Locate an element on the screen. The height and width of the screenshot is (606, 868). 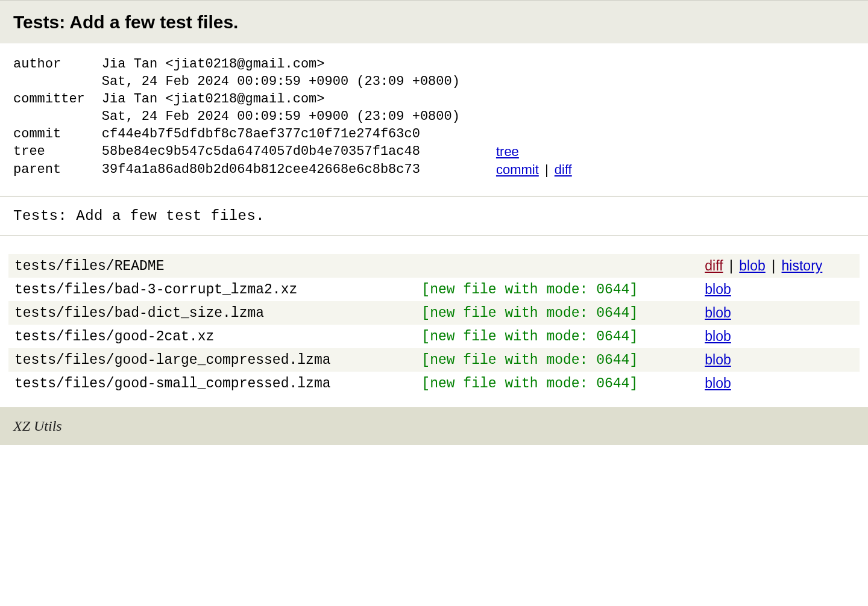
file-mode is located at coordinates (557, 266).